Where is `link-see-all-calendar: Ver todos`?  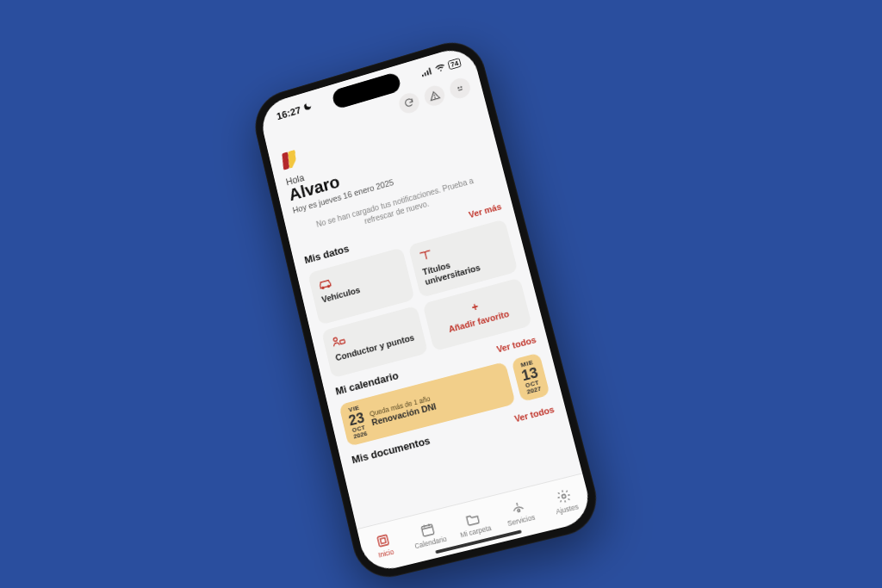 link-see-all-calendar: Ver todos is located at coordinates (516, 344).